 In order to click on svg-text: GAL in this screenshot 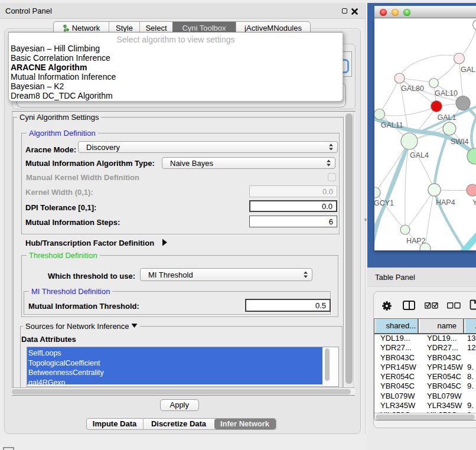, I will do `click(468, 70)`.